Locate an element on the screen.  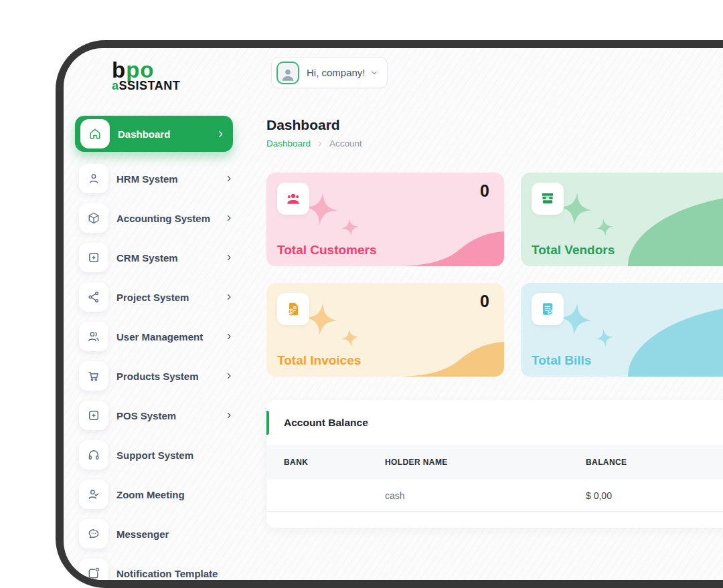
table-header-row: BANK HOLDER NAME BALANCE is located at coordinates (495, 462).